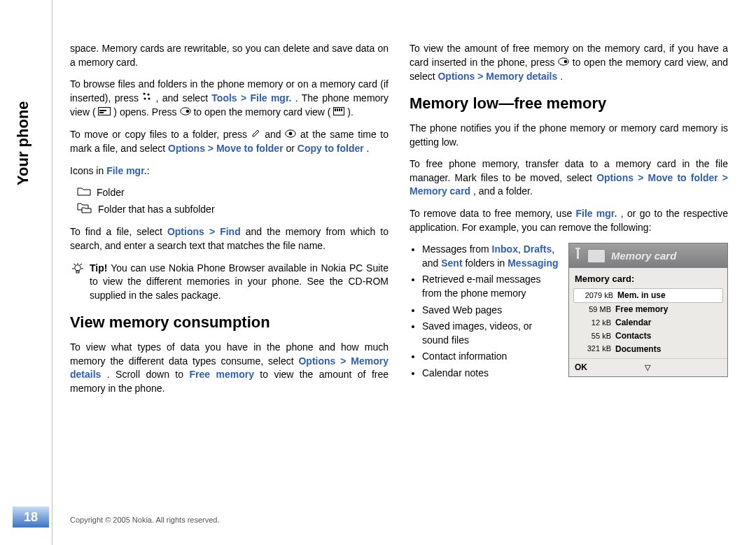  I want to click on softkey-ok: OK, so click(581, 368).